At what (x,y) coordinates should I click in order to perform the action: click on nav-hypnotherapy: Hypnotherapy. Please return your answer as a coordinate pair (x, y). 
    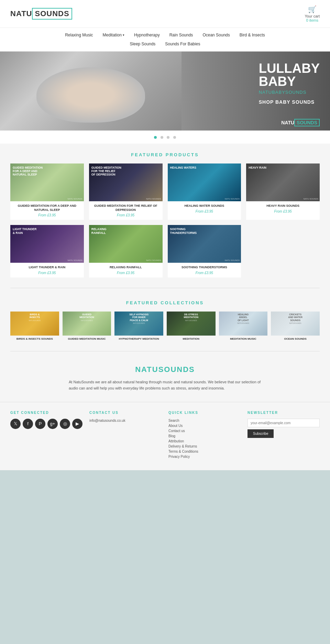
    Looking at the image, I should click on (147, 35).